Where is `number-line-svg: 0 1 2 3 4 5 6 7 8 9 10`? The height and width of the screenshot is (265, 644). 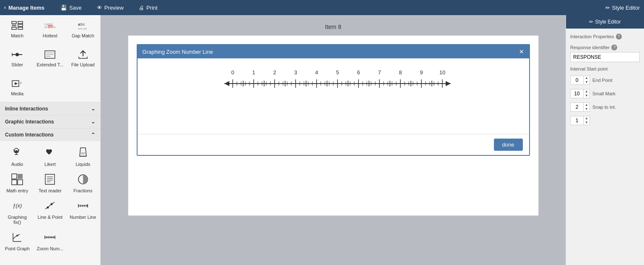 number-line-svg: 0 1 2 3 4 5 6 7 8 9 10 is located at coordinates (333, 84).